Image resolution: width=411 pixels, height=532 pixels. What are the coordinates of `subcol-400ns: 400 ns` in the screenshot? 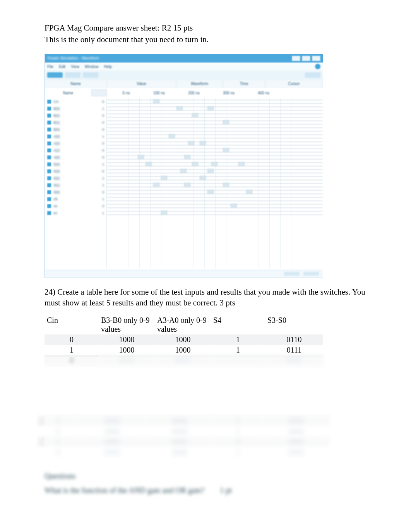 It's located at (264, 93).